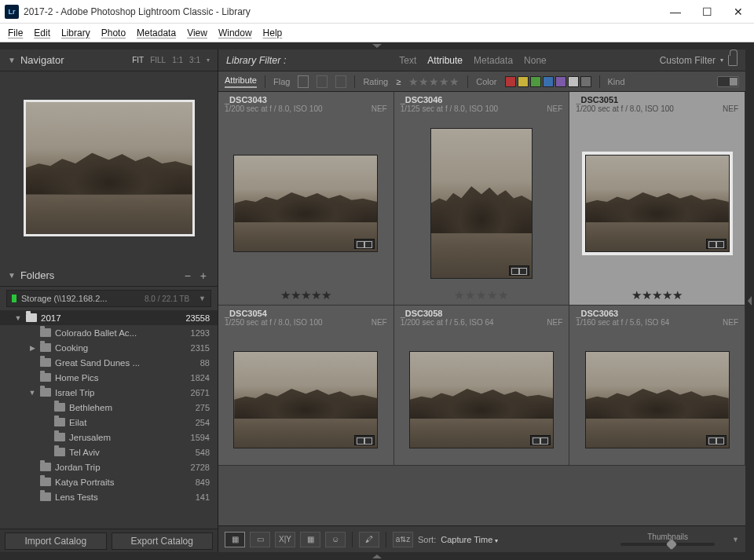 Image resolution: width=754 pixels, height=560 pixels. I want to click on filter-tab-none: None, so click(536, 60).